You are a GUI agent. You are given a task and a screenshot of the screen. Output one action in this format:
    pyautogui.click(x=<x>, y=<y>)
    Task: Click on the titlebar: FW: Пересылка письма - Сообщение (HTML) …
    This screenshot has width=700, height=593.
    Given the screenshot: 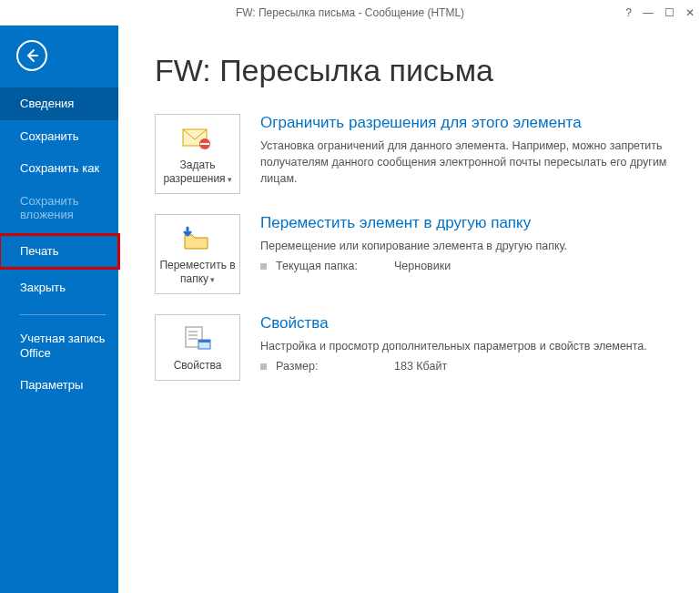 What is the action you would take?
    pyautogui.click(x=350, y=13)
    